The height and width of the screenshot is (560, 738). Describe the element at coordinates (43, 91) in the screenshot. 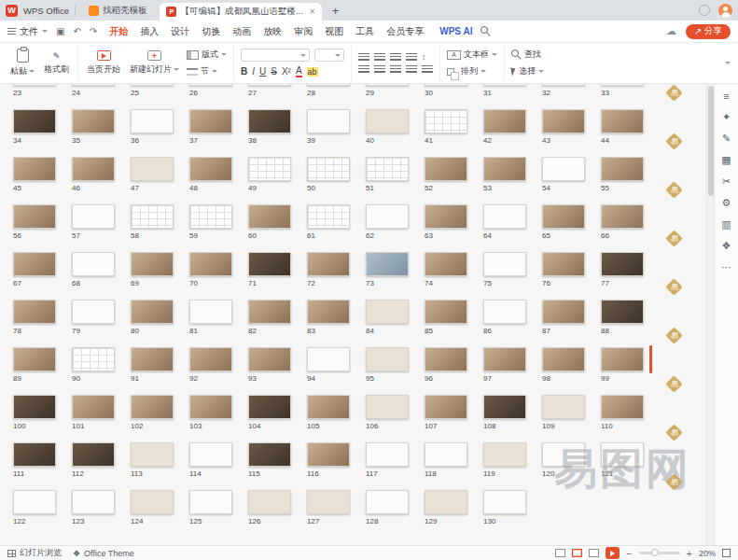

I see `slide-thumbnail: 23` at that location.